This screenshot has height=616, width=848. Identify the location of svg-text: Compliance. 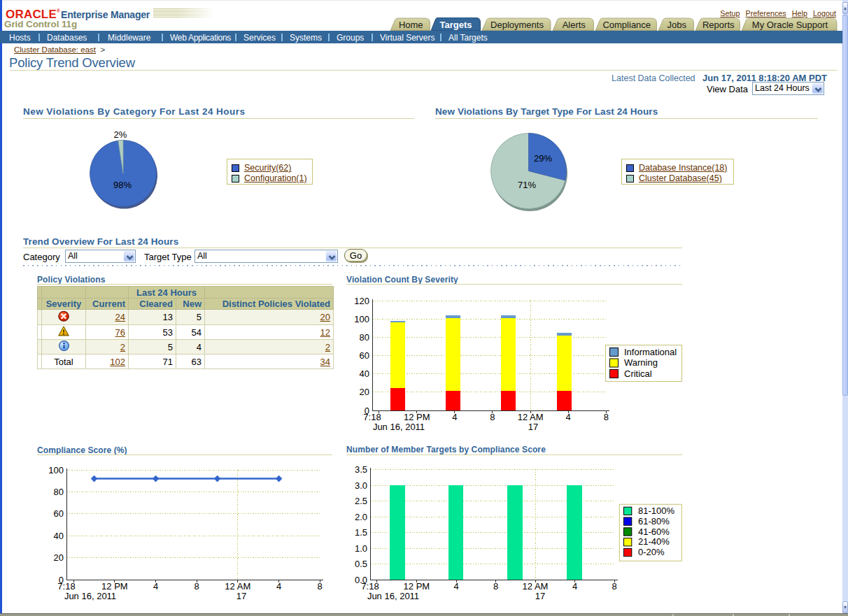
(627, 25).